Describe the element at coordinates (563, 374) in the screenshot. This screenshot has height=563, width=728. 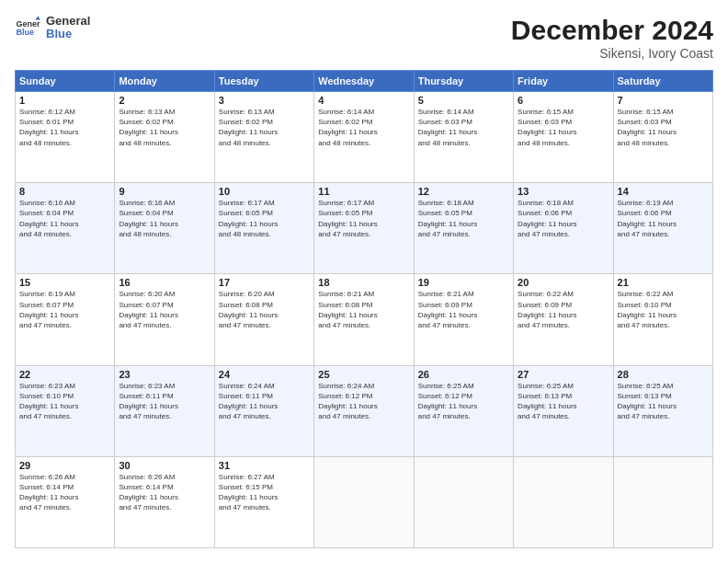
I see `day-number: 27` at that location.